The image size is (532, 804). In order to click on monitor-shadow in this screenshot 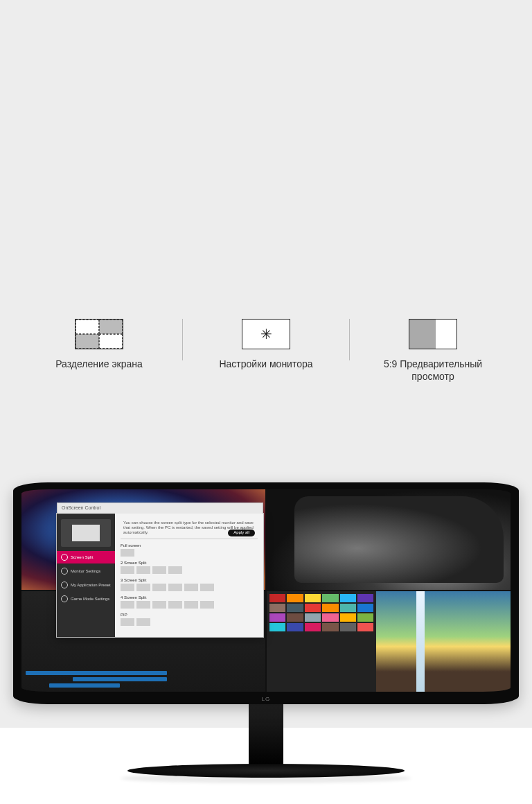, I will do `click(266, 778)`.